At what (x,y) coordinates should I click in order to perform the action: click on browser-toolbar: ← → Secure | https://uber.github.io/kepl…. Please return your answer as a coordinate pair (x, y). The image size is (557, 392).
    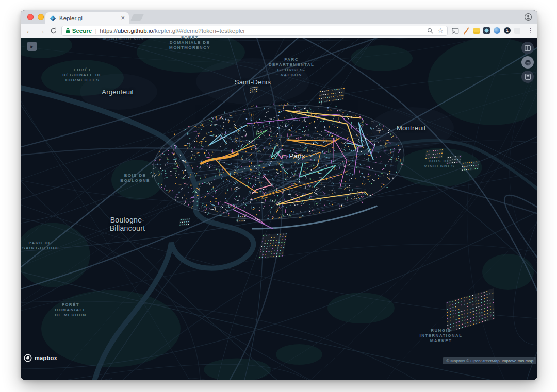
    Looking at the image, I should click on (279, 31).